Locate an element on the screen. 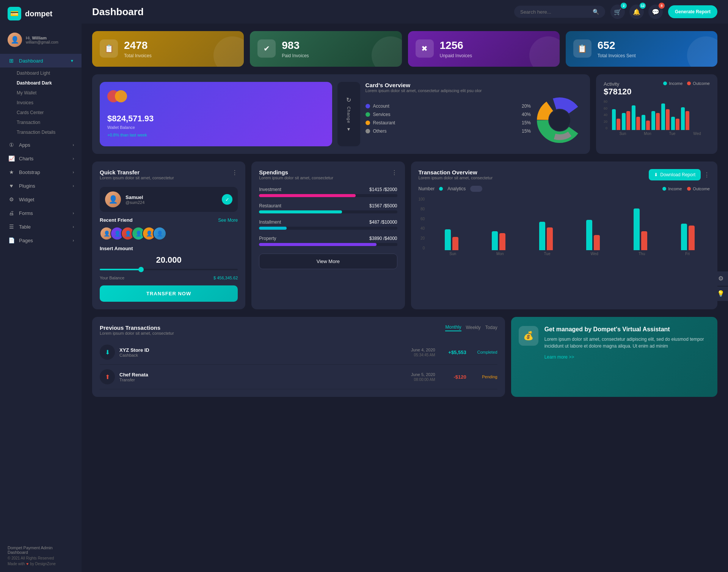 Image resolution: width=728 pixels, height=572 pixels. number-label: Number is located at coordinates (427, 189).